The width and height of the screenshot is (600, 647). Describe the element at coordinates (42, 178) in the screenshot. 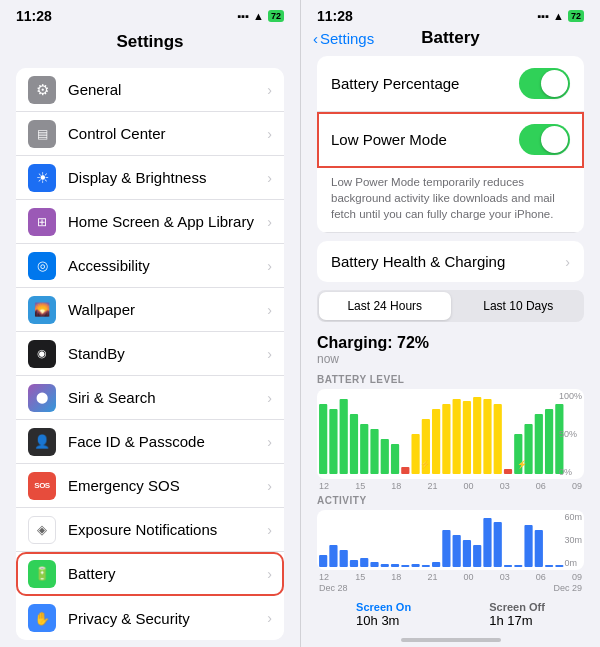

I see `display-icon: ☀` at that location.